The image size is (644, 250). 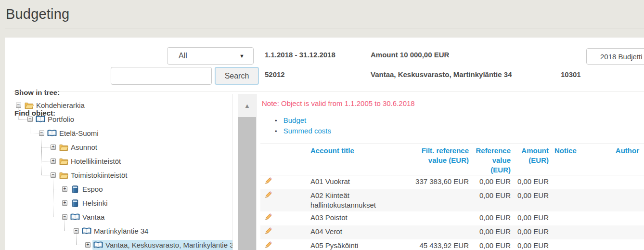 What do you see at coordinates (75, 203) in the screenshot?
I see `closed-book-icon` at bounding box center [75, 203].